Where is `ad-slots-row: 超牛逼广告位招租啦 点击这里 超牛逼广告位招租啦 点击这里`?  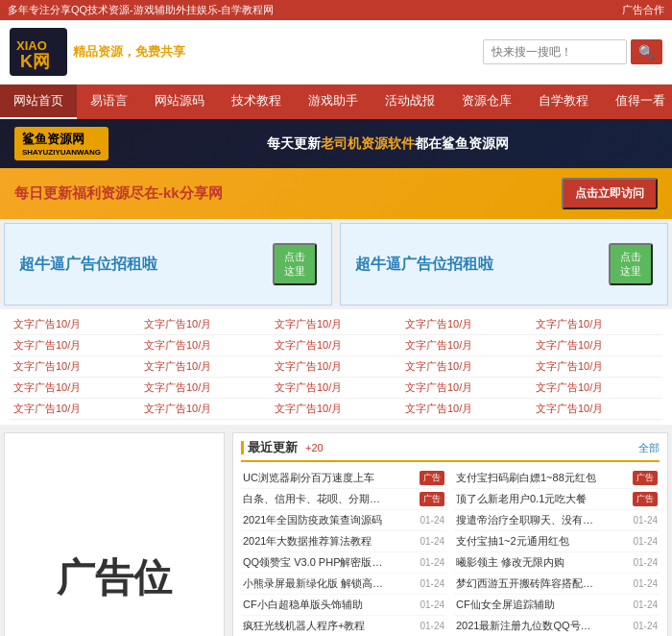 ad-slots-row: 超牛逼广告位招租啦 点击这里 超牛逼广告位招租啦 点击这里 is located at coordinates (336, 264).